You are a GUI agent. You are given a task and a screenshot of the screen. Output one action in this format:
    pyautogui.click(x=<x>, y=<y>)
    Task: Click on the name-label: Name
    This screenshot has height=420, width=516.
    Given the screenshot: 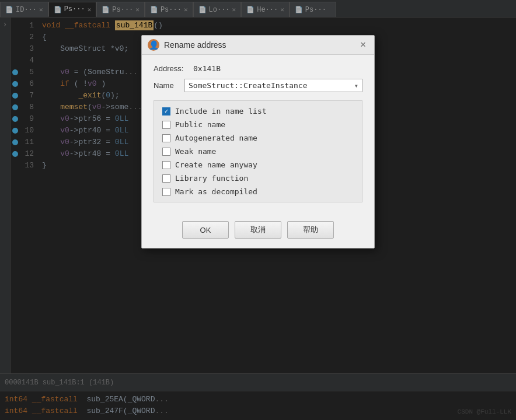 What is the action you would take?
    pyautogui.click(x=167, y=85)
    